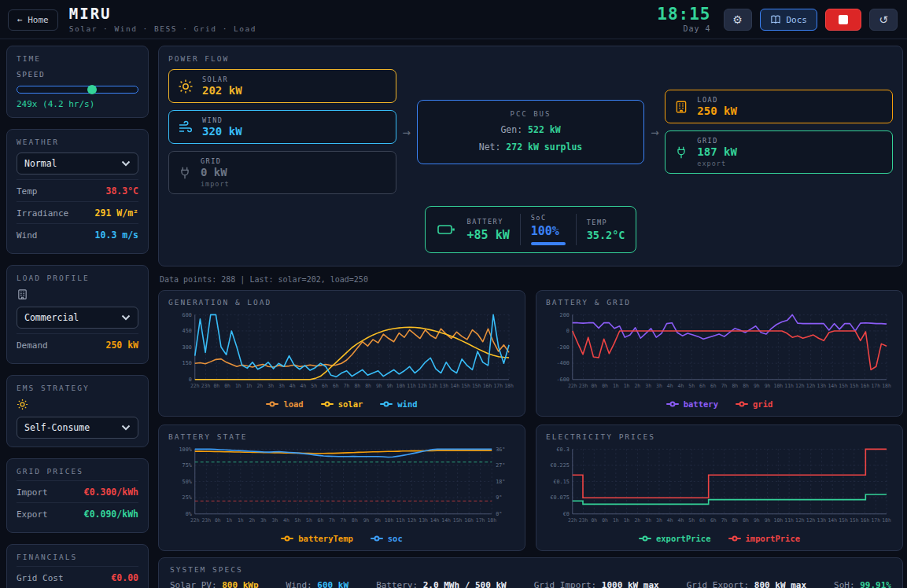 The width and height of the screenshot is (907, 588). Describe the element at coordinates (33, 20) in the screenshot. I see `home-button: ← Home` at that location.